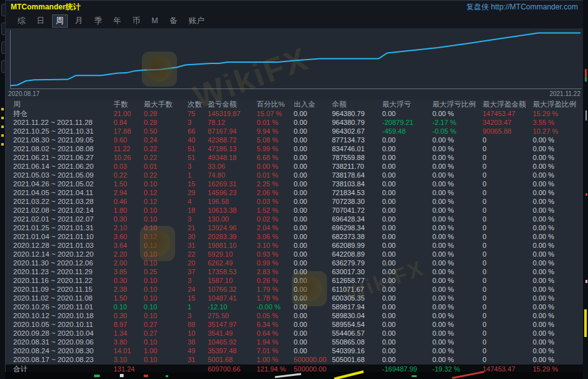 The height and width of the screenshot is (379, 588). What do you see at coordinates (294, 333) in the screenshot?
I see `table-row: 2020.09.28 ~ 2020.10.041.340.27103541.49…` at bounding box center [294, 333].